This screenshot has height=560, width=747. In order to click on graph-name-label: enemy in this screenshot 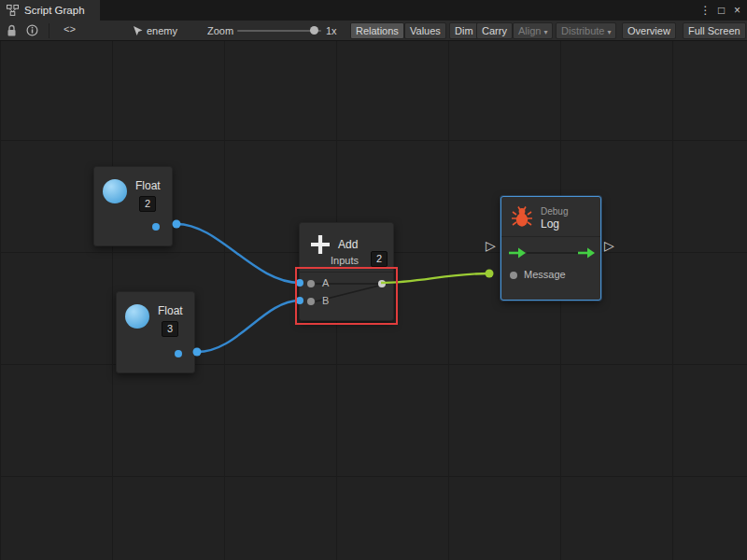, I will do `click(162, 31)`.